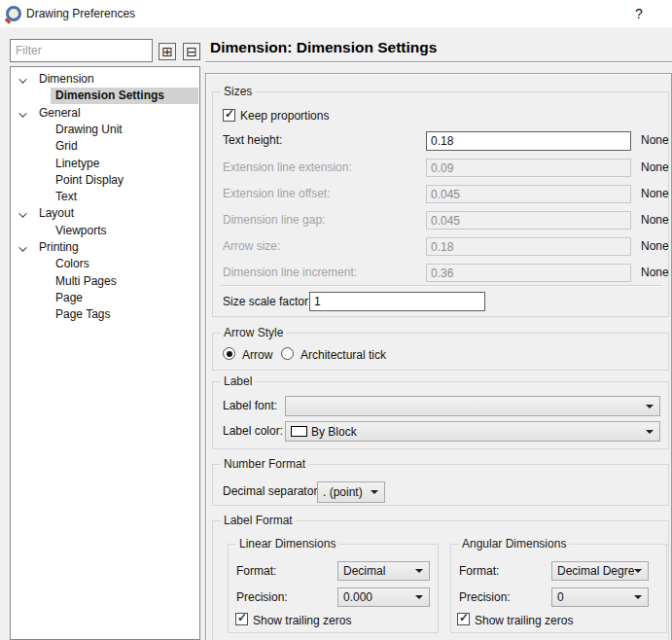 The height and width of the screenshot is (640, 672). I want to click on linear-dimensions-group-label: Linear Dimensions, so click(288, 544).